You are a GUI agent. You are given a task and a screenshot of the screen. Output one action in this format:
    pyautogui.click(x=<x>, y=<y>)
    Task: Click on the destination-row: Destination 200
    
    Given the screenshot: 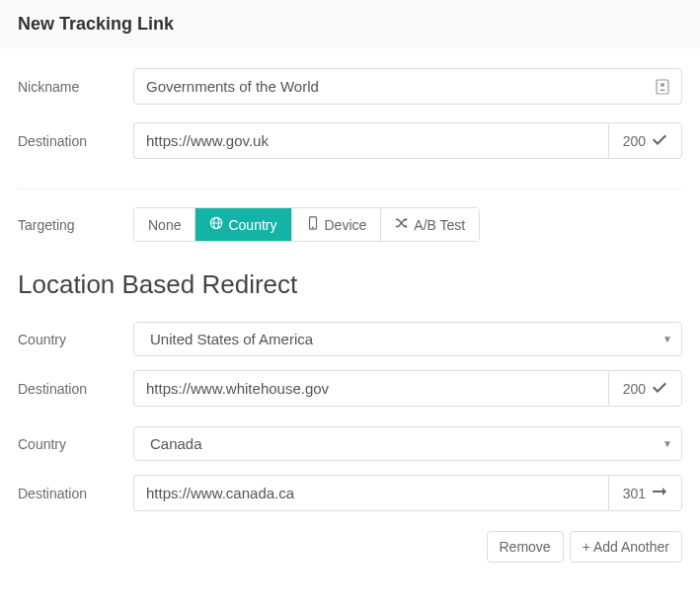 What is the action you would take?
    pyautogui.click(x=350, y=140)
    